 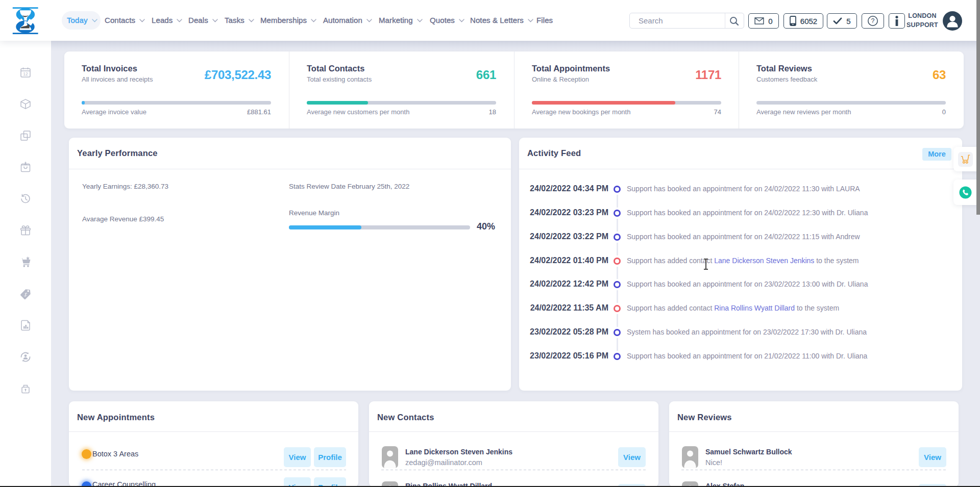 I want to click on svg-text: 12, so click(x=26, y=74).